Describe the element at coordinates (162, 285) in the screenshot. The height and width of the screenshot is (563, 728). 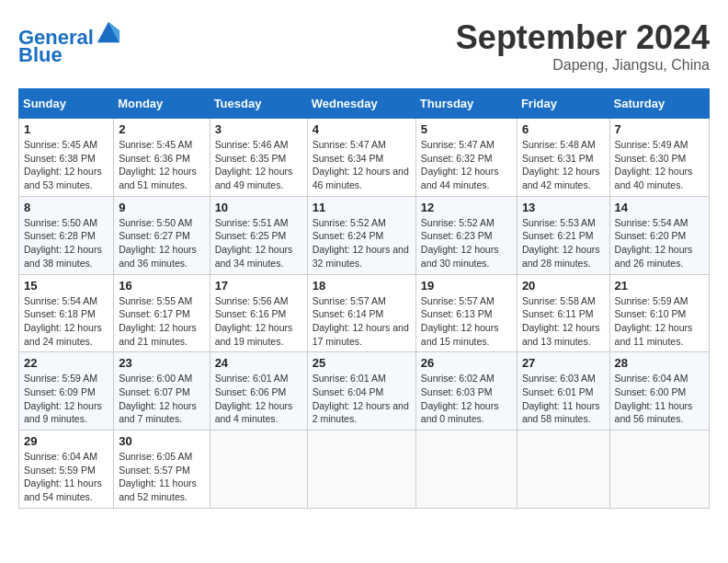
I see `day-number: 16` at that location.